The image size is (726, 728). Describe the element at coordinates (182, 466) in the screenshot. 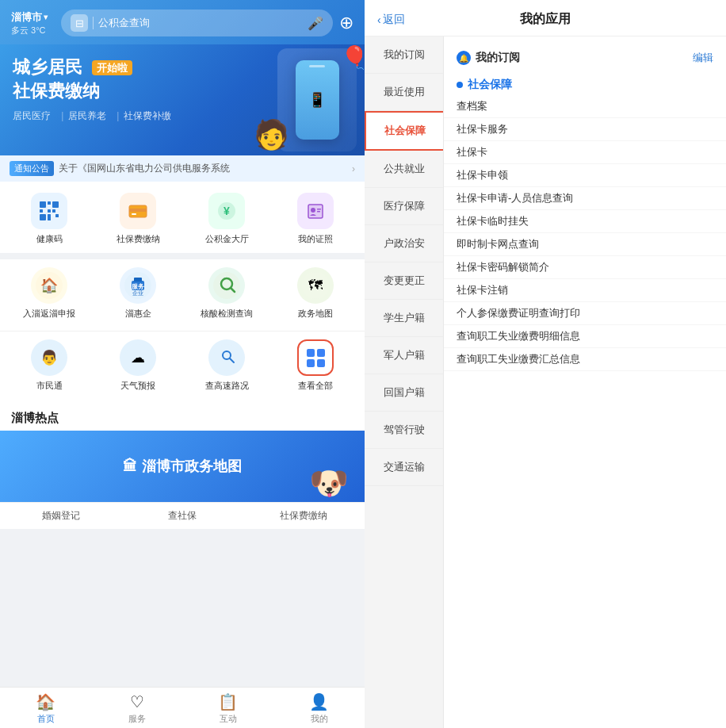

I see `hot-banner: 🏛 淄博市政务地图 🐶` at that location.